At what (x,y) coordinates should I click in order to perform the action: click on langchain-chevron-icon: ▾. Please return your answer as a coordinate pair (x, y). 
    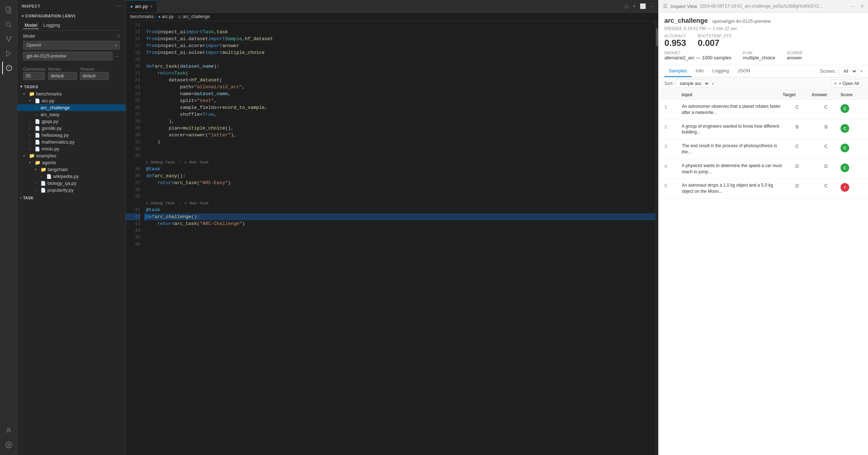
    Looking at the image, I should click on (37, 169).